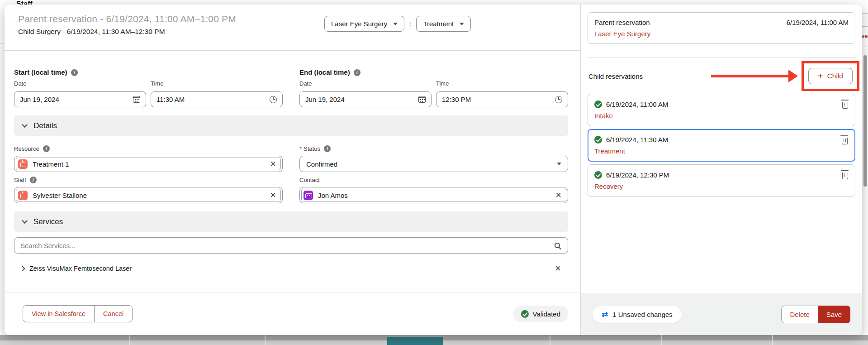 The height and width of the screenshot is (345, 868). What do you see at coordinates (438, 24) in the screenshot?
I see `reservation-subtype-value: Treatment` at bounding box center [438, 24].